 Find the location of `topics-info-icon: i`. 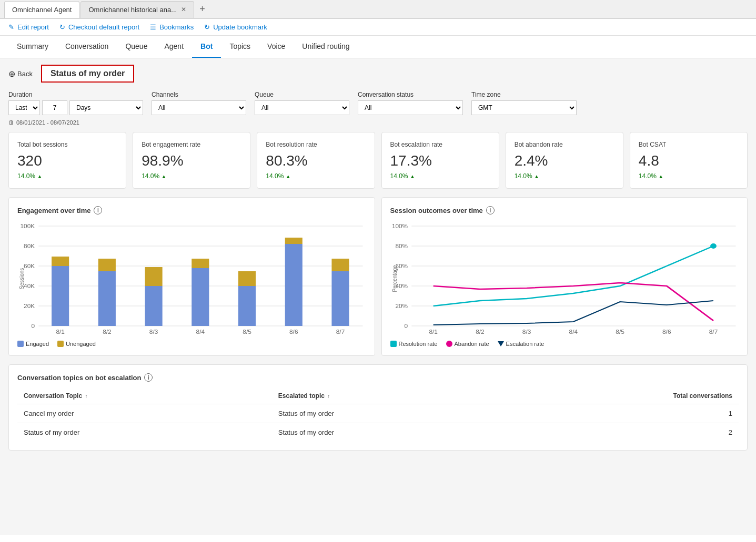

topics-info-icon: i is located at coordinates (148, 377).